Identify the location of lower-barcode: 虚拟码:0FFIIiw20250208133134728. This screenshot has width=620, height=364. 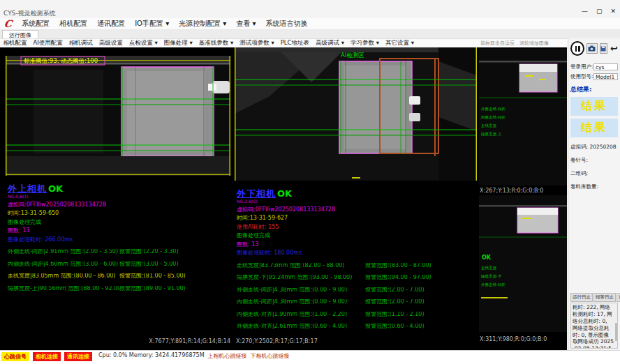
(357, 210).